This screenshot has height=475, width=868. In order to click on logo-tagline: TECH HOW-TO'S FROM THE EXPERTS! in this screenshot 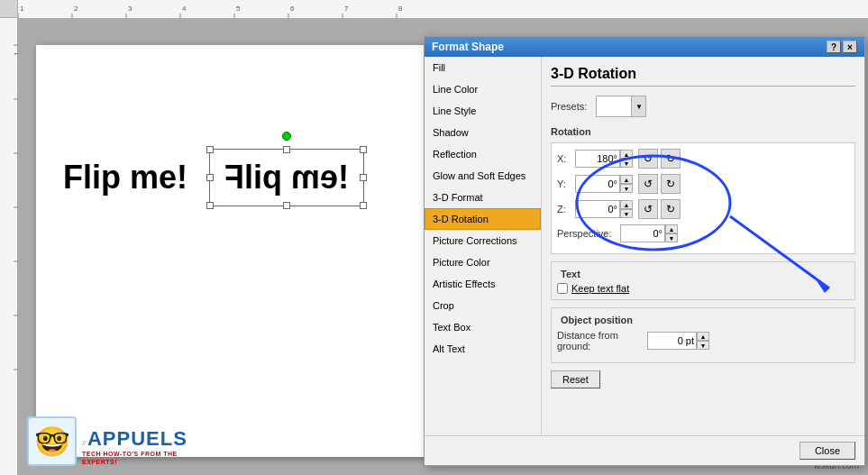, I will do `click(136, 458)`.